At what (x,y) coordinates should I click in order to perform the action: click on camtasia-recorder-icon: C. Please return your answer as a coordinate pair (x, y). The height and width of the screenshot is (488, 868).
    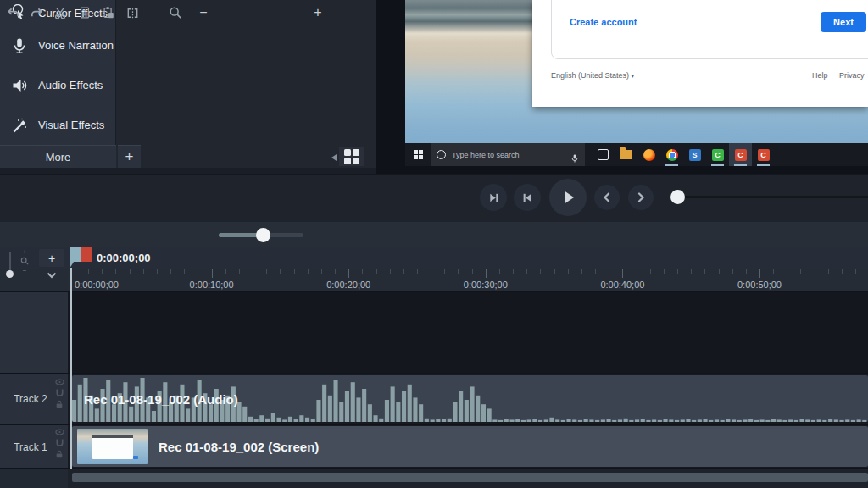
    Looking at the image, I should click on (741, 154).